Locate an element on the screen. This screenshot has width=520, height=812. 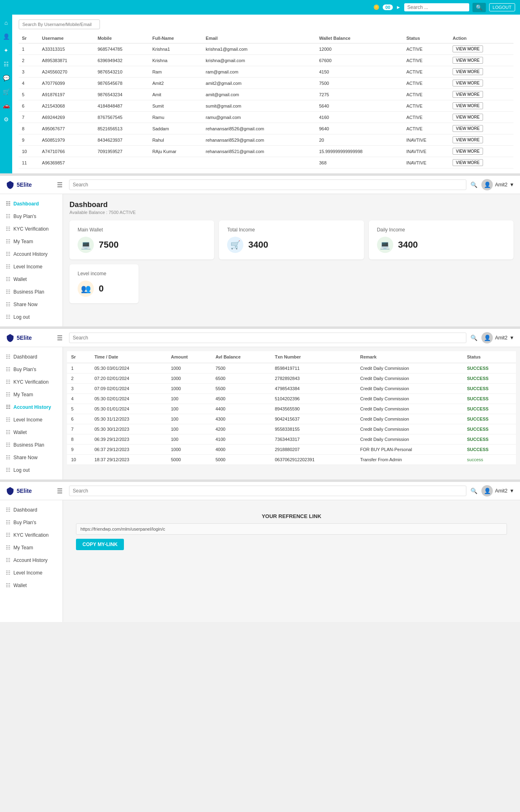
user-name-label-3: Amit2 is located at coordinates (501, 491).